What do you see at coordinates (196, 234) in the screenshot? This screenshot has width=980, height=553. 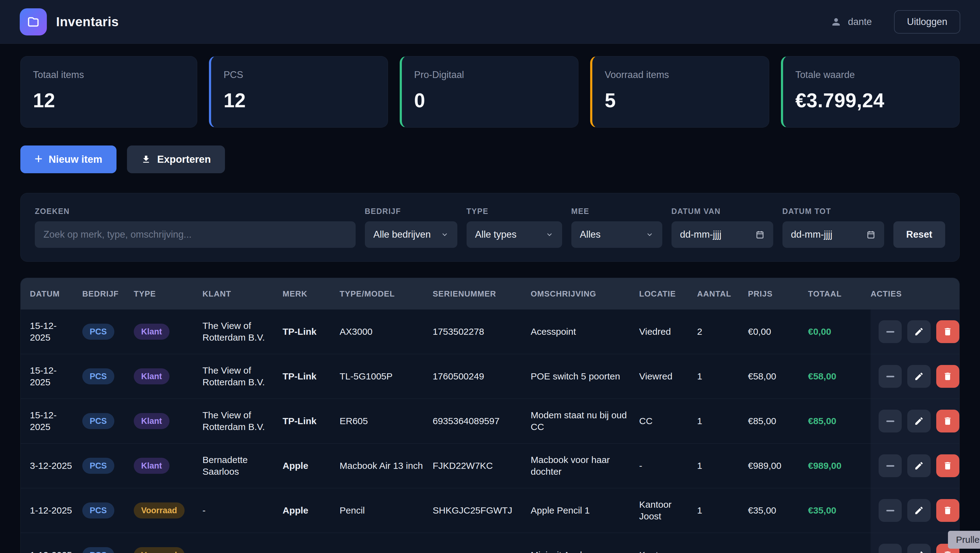 I see `search-field` at bounding box center [196, 234].